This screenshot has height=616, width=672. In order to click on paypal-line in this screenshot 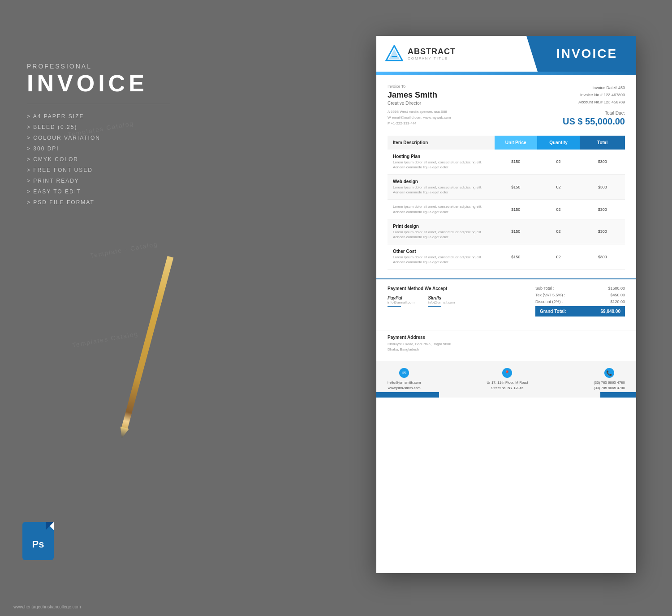, I will do `click(394, 306)`.